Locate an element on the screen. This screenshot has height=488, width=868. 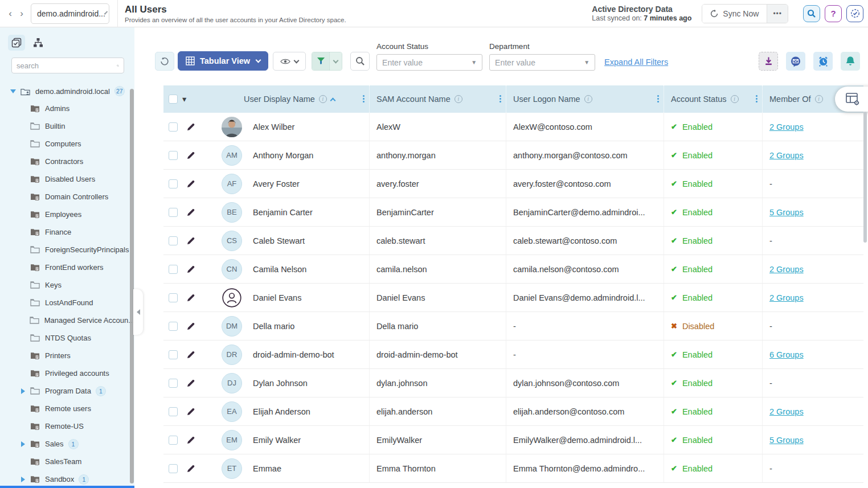
alerts-button is located at coordinates (850, 61).